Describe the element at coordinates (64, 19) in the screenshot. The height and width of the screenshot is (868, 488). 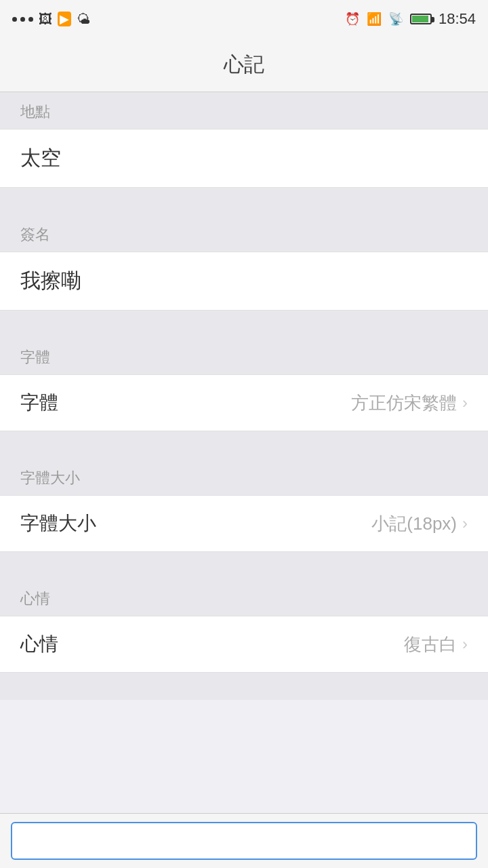
I see `game-icon: ▶` at that location.